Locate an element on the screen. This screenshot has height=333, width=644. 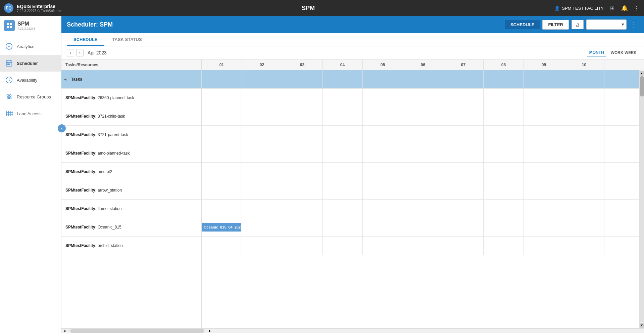
sidebar-item-scheduler: Scheduler is located at coordinates (31, 63).